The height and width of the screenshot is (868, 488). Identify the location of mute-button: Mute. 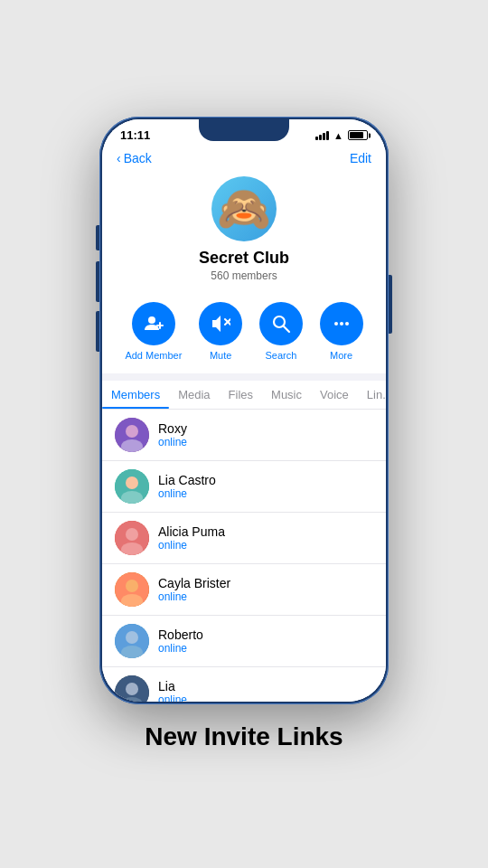
(221, 331).